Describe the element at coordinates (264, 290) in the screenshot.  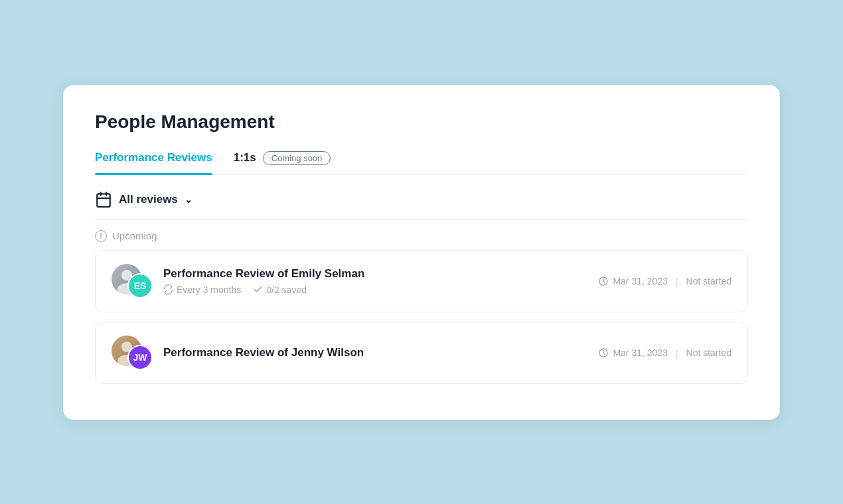
I see `review-meta: Every 3 months 0/2 saved` at that location.